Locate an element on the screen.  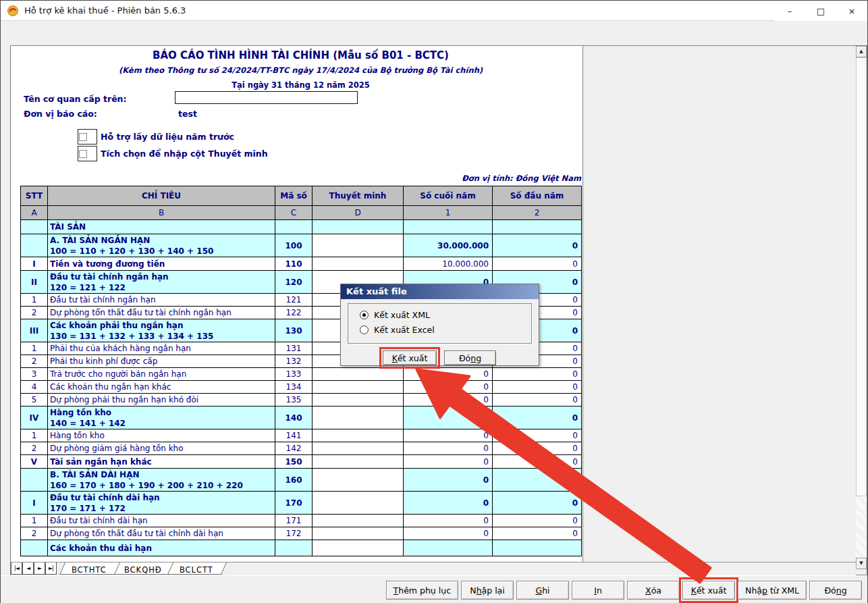
radio-ket-xuat-excel: Kết xuất Excel is located at coordinates (445, 330).